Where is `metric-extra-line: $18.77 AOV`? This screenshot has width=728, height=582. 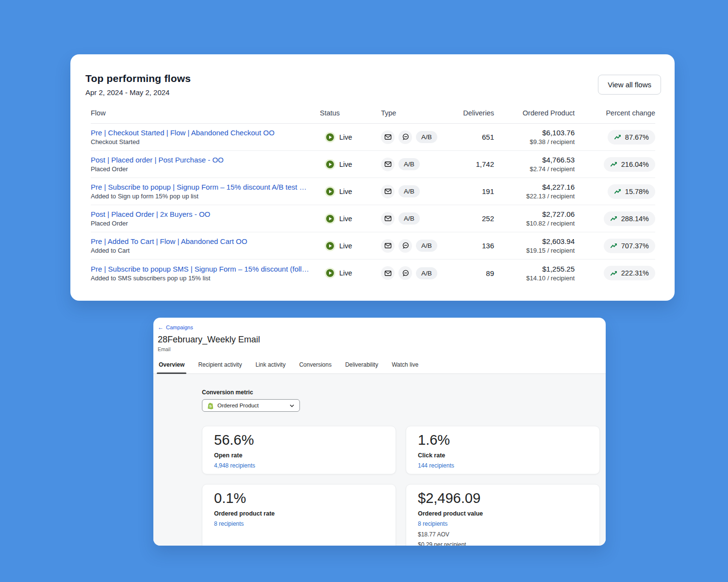
metric-extra-line: $18.77 AOV is located at coordinates (503, 534).